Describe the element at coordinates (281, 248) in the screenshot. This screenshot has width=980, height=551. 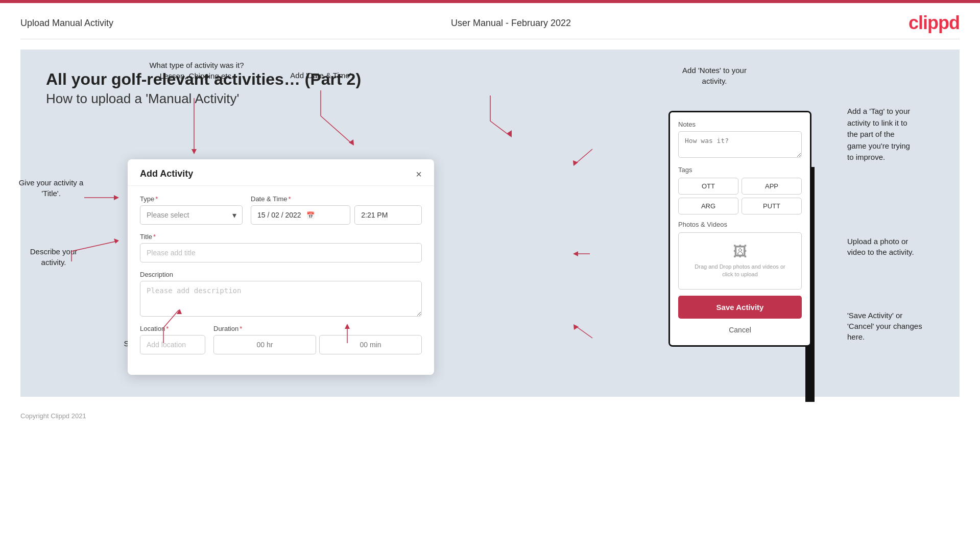
I see `title-group: Title*` at that location.